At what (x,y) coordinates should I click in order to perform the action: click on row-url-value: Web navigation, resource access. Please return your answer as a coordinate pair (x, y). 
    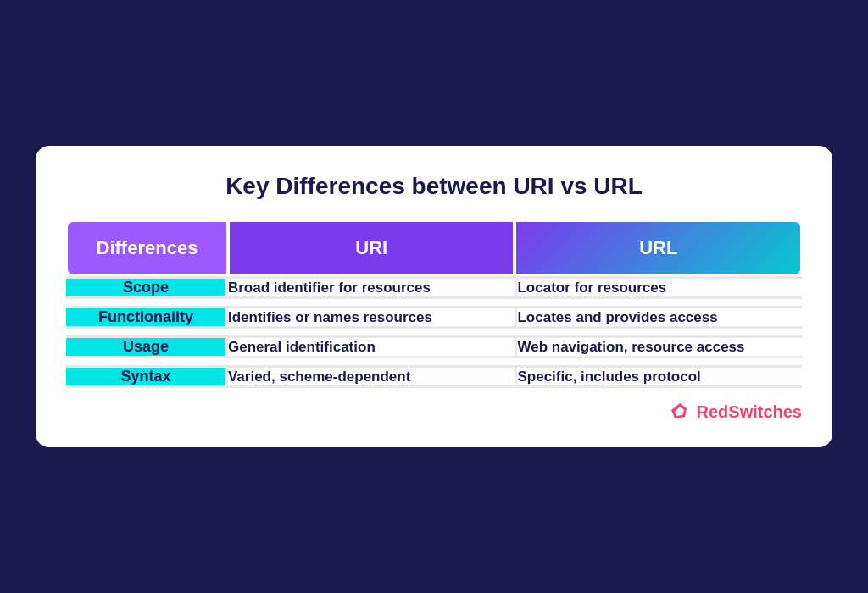
    Looking at the image, I should click on (658, 347).